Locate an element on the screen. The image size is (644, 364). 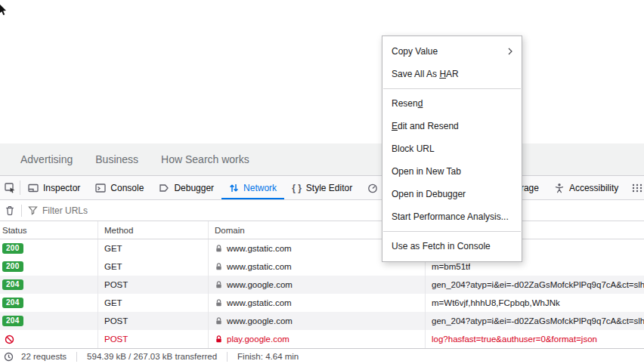
menu-item-label: Open in Debugger is located at coordinates (429, 194).